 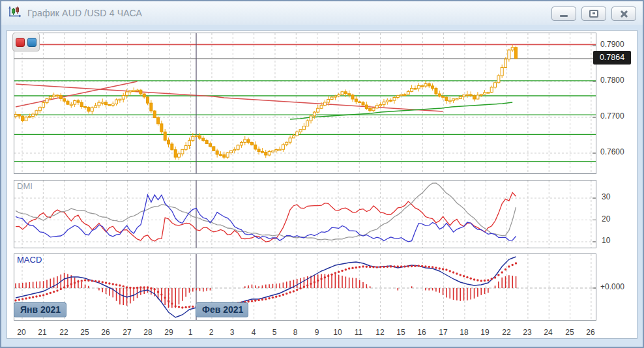 I want to click on date-axis-label: 19, so click(x=485, y=332).